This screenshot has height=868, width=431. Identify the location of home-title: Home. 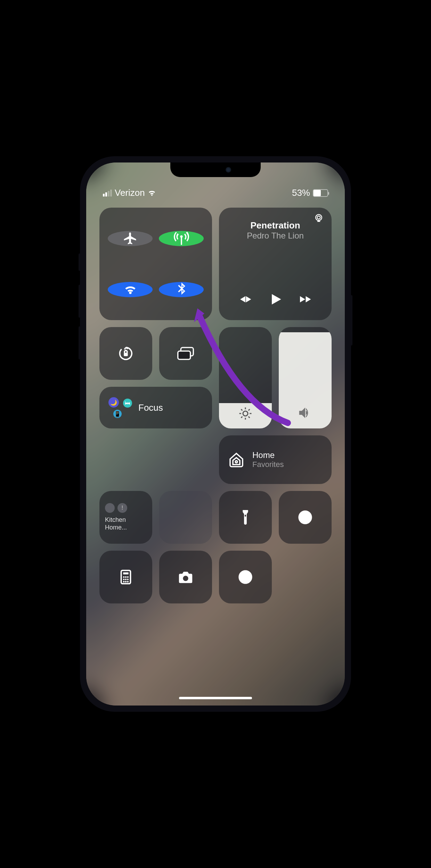
(268, 455).